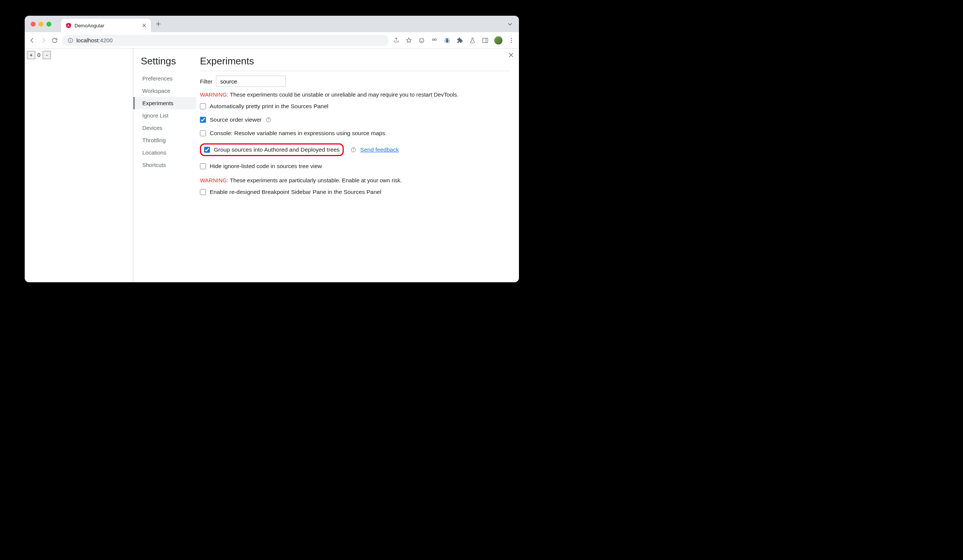 Image resolution: width=963 pixels, height=560 pixels. What do you see at coordinates (236, 120) in the screenshot?
I see `experiment-label: Source order viewer` at bounding box center [236, 120].